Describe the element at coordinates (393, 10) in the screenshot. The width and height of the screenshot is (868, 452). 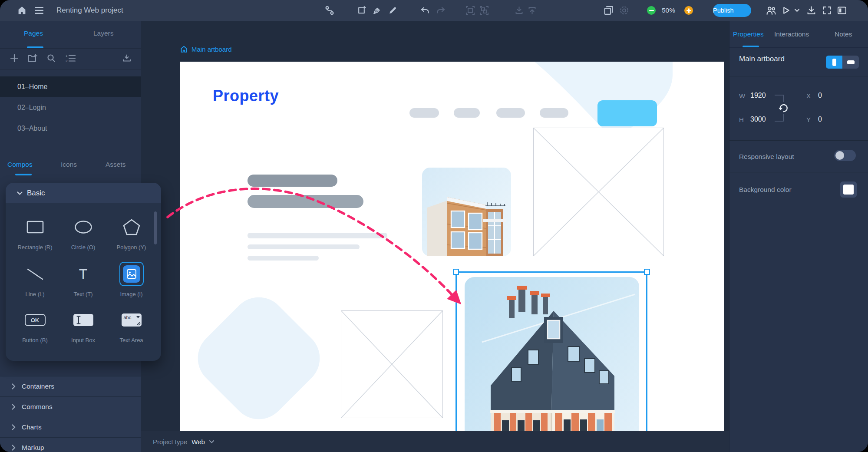
I see `pencil-icon` at that location.